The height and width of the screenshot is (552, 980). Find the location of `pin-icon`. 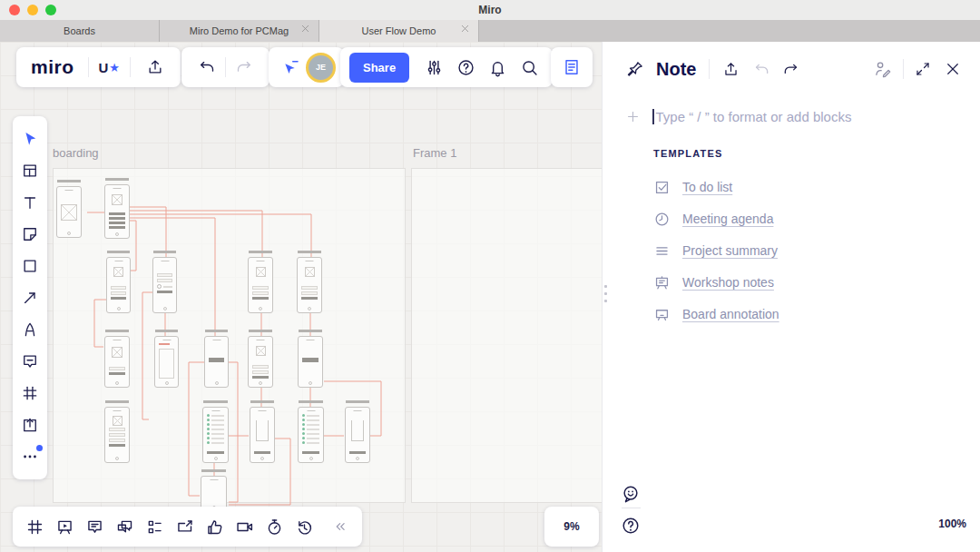

pin-icon is located at coordinates (635, 69).